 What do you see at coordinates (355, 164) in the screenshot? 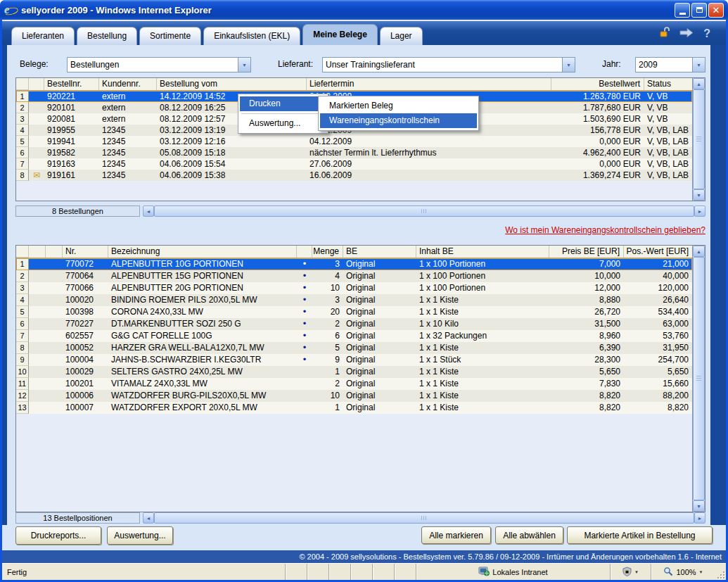
I see `order-row: 7 919163 12345 04.06.2009 15:54 27.06.20…` at bounding box center [355, 164].